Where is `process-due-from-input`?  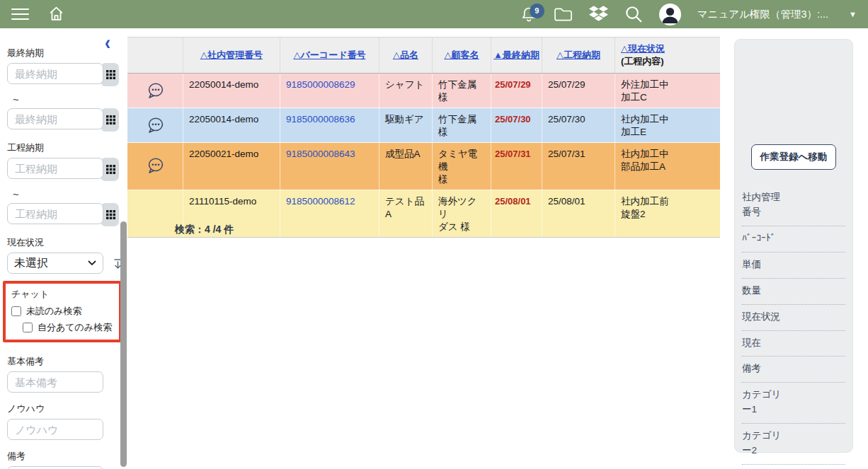 process-due-from-input is located at coordinates (55, 168).